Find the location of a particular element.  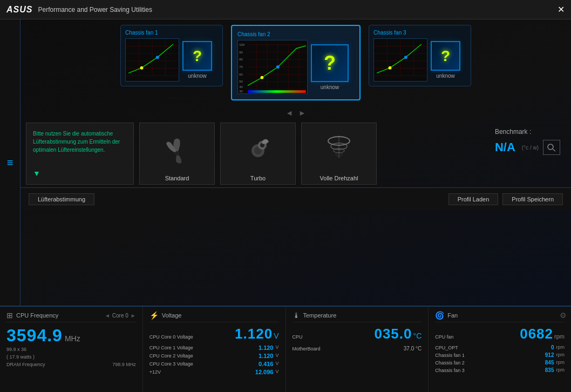

fan1-status: unknow is located at coordinates (197, 76).